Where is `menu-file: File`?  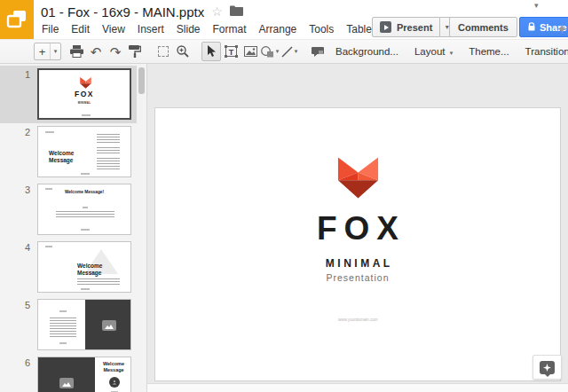
menu-file: File is located at coordinates (50, 29).